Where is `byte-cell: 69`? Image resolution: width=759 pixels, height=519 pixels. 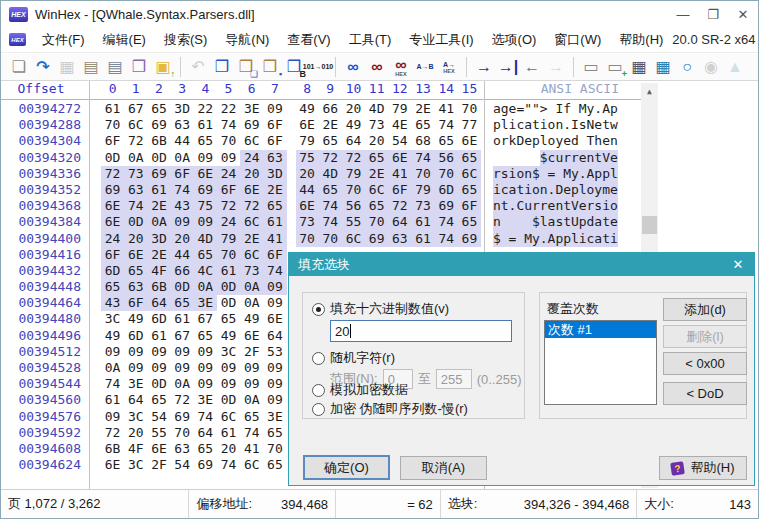 byte-cell: 69 is located at coordinates (206, 465).